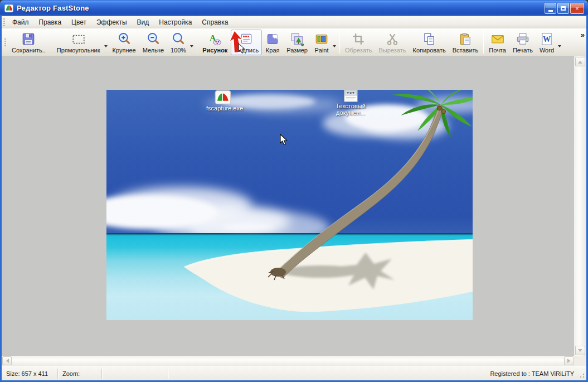 This screenshot has height=382, width=588. Describe the element at coordinates (153, 42) in the screenshot. I see `zoom-out-button: Мельче` at that location.